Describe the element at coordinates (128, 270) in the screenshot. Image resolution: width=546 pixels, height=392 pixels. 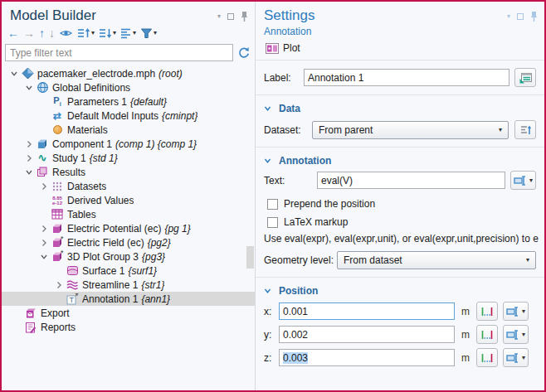
I see `tree-item-surface-1: Surface 1{surf1}` at that location.